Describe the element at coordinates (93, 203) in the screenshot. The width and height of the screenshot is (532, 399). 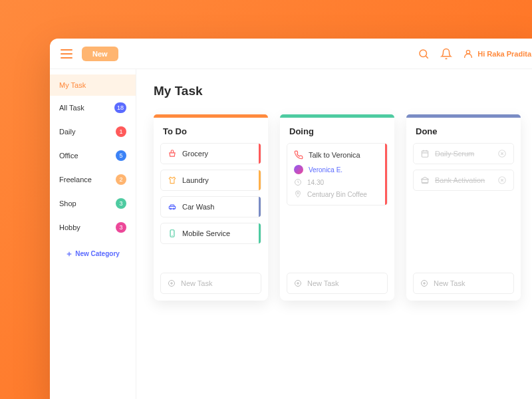
I see `sidebar-item-shop: Shop 3` at that location.